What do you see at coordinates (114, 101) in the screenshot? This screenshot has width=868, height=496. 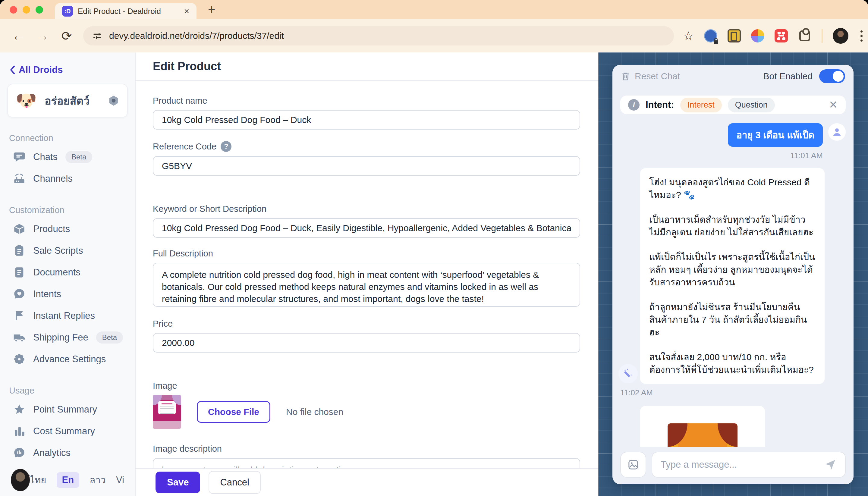 I see `droid-settings-icon` at bounding box center [114, 101].